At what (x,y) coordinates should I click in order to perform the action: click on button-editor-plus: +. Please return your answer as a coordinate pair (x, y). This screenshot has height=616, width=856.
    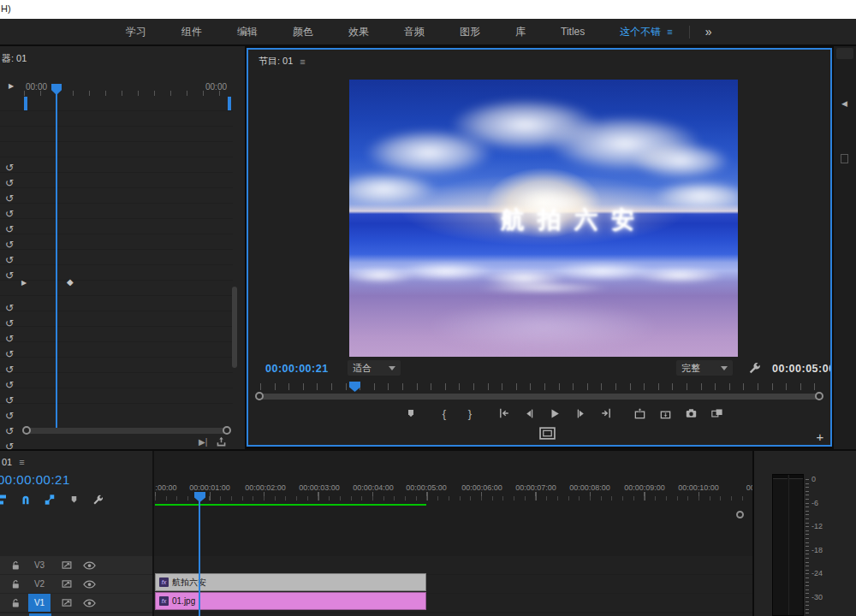
    Looking at the image, I should click on (820, 436).